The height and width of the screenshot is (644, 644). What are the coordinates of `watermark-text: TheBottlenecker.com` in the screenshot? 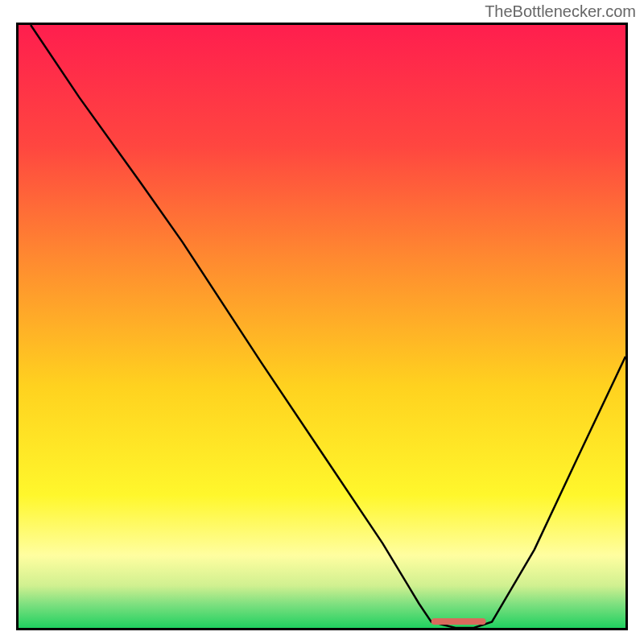 It's located at (560, 11).